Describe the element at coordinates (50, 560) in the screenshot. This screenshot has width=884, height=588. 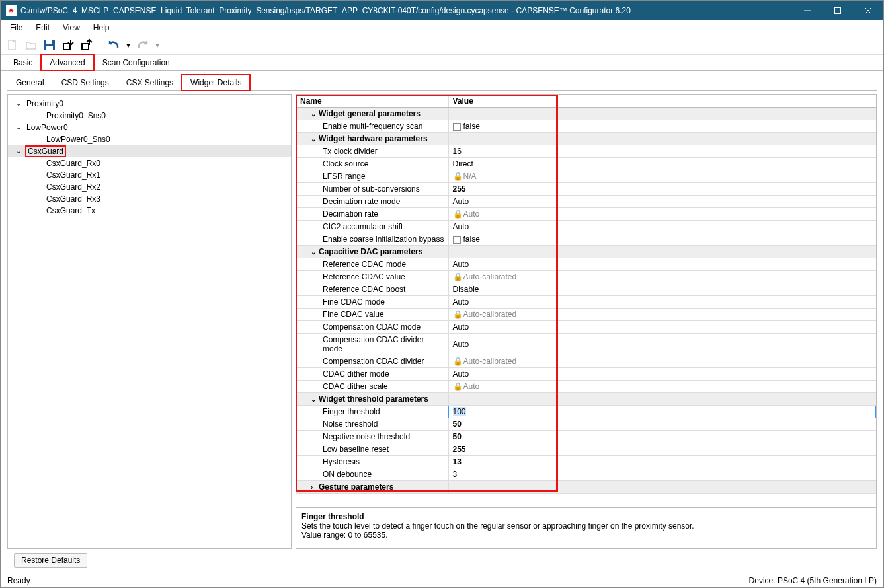
I see `restore-defaults-button: Restore Defaults` at that location.